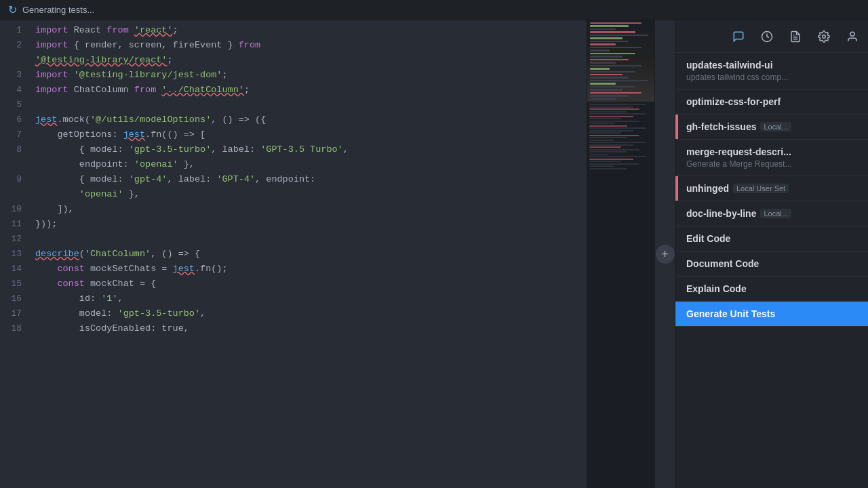  I want to click on item-title-doc-line-by-line: doc-line-by-line, so click(722, 214).